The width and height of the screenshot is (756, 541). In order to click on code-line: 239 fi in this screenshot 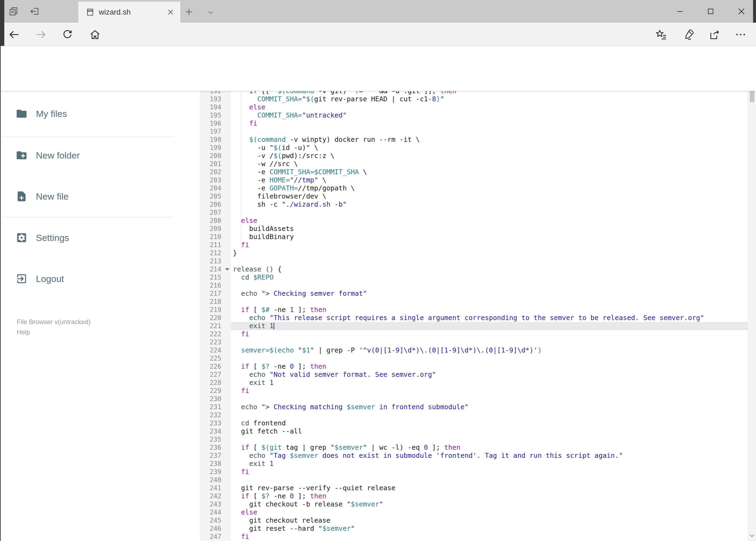, I will do `click(474, 472)`.